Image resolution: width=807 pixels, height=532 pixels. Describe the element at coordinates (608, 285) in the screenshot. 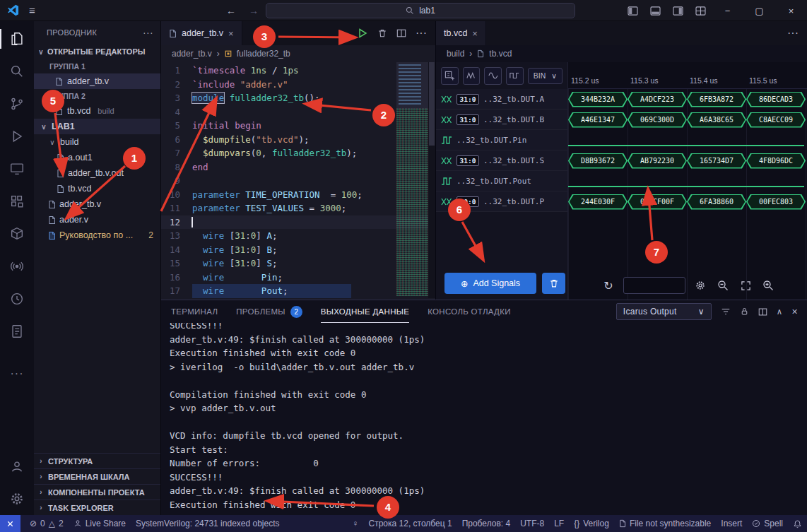

I see `reload-icon: ↻` at that location.